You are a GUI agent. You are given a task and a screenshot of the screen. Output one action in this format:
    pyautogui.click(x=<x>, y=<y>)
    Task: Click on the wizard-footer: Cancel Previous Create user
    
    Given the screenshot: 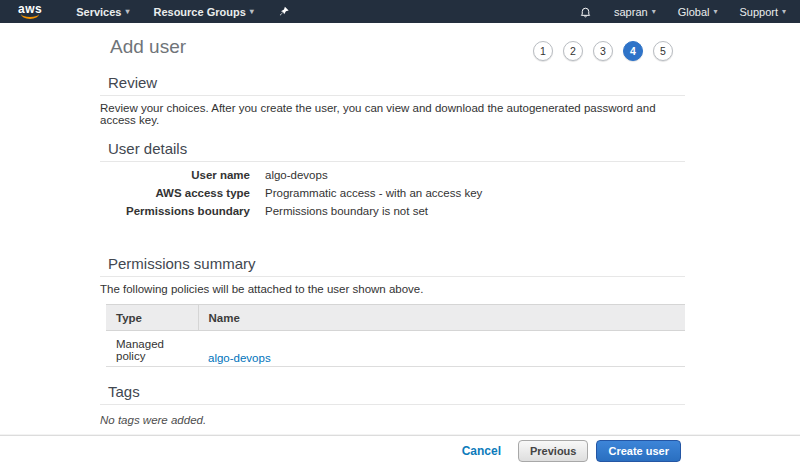 What is the action you would take?
    pyautogui.click(x=400, y=450)
    